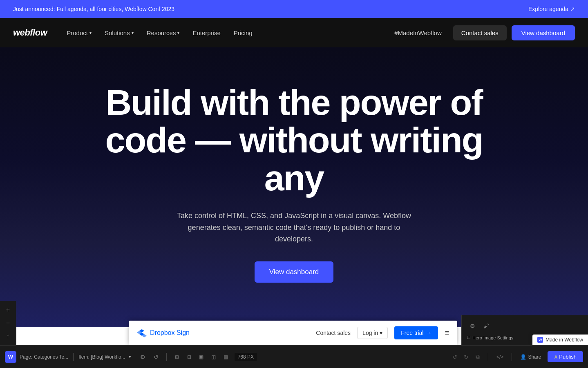 This screenshot has height=368, width=588. What do you see at coordinates (479, 326) in the screenshot?
I see `right-panel-tools: ⚙ 🖌` at bounding box center [479, 326].